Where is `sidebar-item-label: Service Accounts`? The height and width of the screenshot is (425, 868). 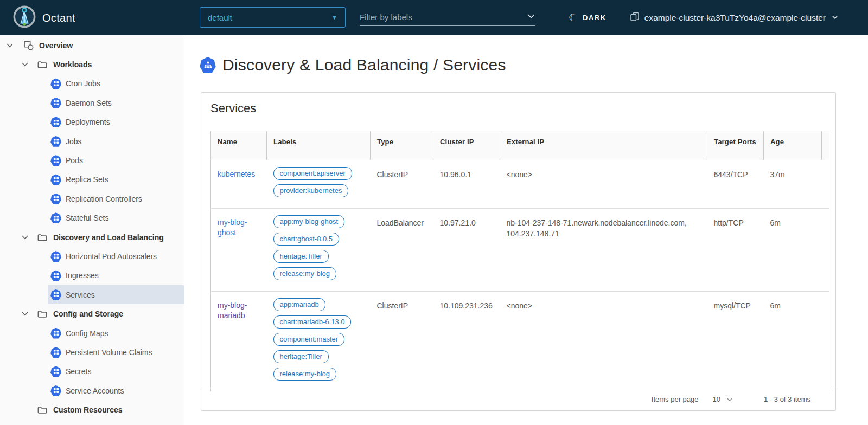 sidebar-item-label: Service Accounts is located at coordinates (94, 391).